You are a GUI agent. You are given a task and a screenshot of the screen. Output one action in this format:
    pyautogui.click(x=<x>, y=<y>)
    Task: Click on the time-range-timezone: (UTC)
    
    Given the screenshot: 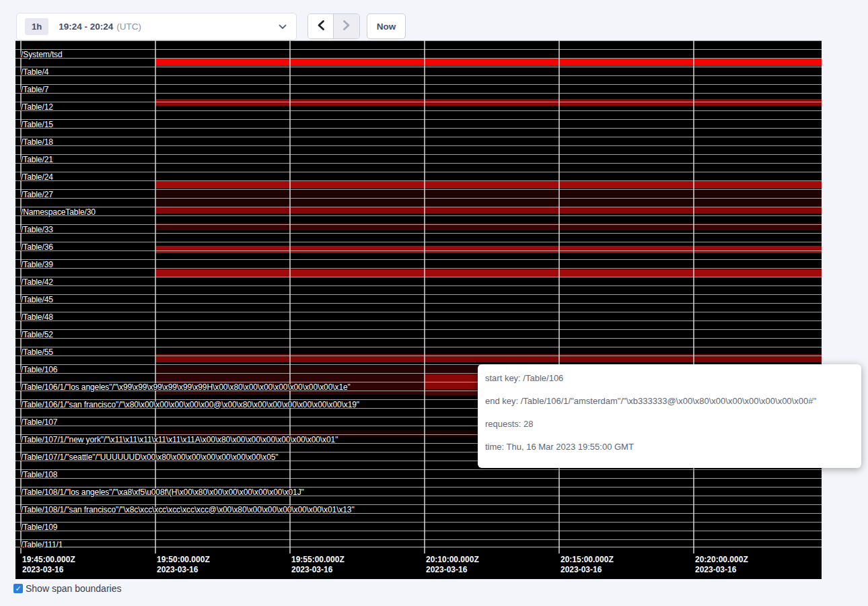 What is the action you would take?
    pyautogui.click(x=129, y=27)
    